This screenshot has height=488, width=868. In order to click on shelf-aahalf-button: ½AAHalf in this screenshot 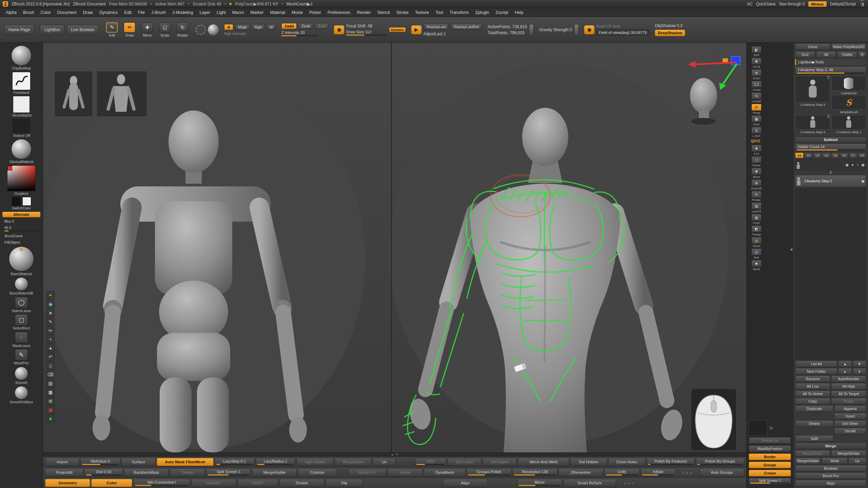, I will do `click(756, 98)`.